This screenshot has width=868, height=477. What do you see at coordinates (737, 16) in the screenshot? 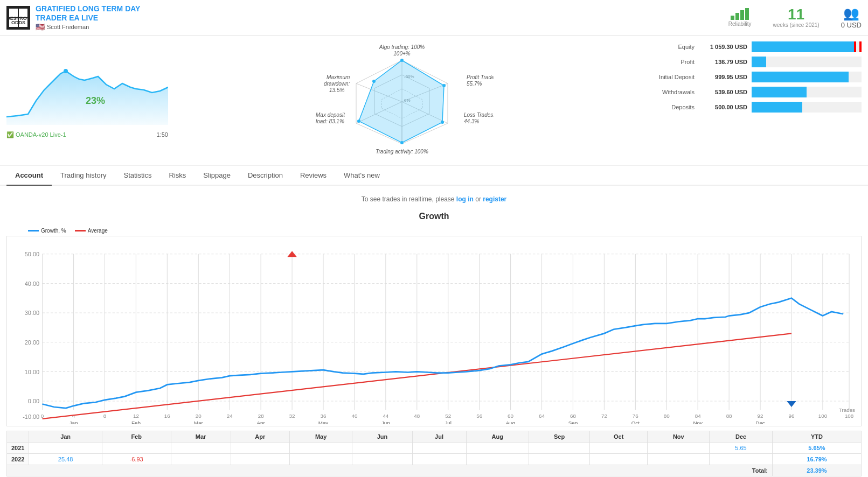
I see `bar2` at bounding box center [737, 16].